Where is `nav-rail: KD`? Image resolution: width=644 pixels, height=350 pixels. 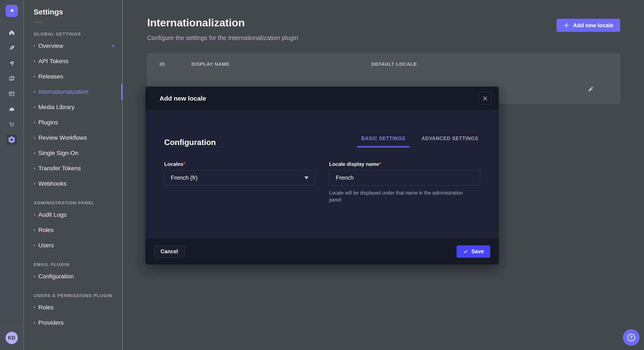
nav-rail: KD is located at coordinates (12, 175).